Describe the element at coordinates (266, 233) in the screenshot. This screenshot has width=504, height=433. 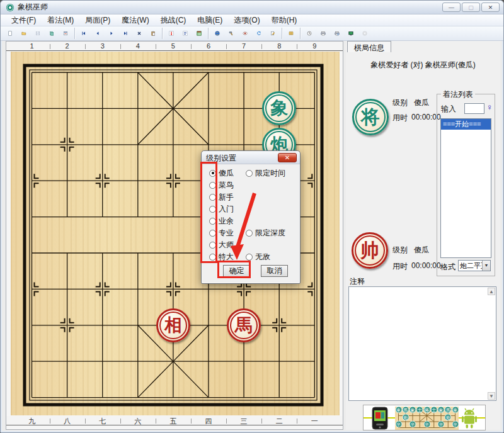
I see `option-radio-1: 限定深度` at that location.